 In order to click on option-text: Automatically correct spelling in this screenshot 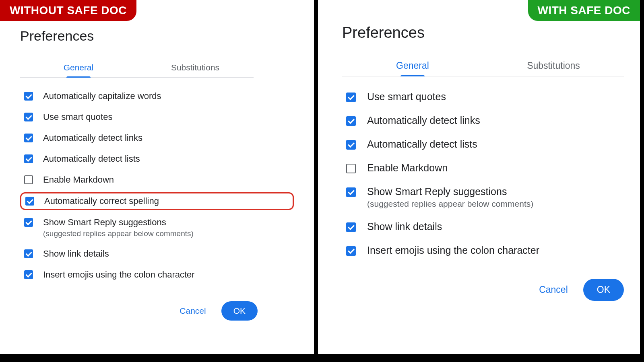, I will do `click(167, 201)`.